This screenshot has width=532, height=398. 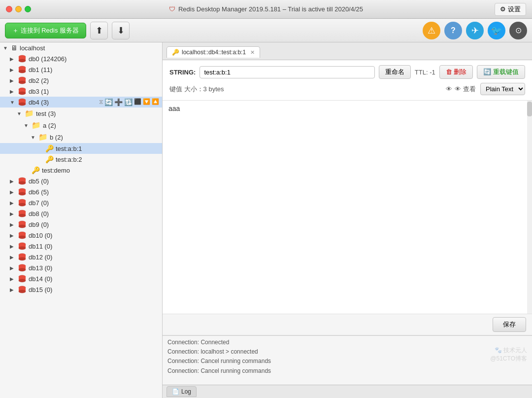 What do you see at coordinates (453, 31) in the screenshot?
I see `help-button: ?` at bounding box center [453, 31].